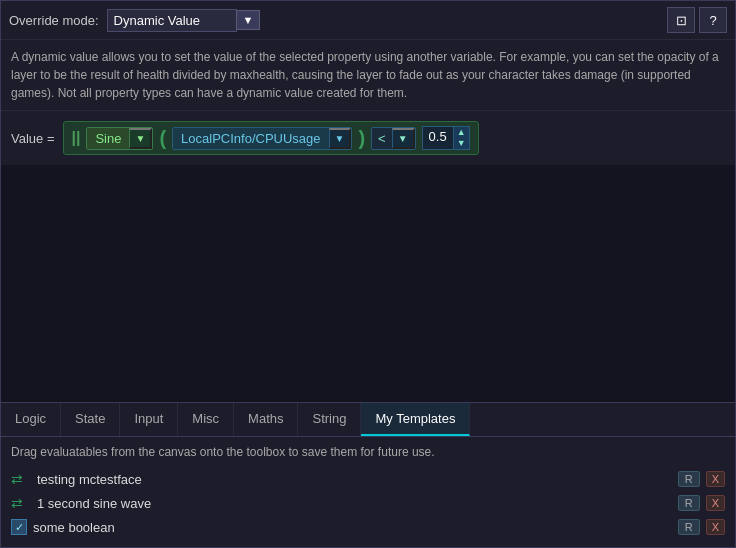  I want to click on template-r-button-2: R, so click(689, 527).